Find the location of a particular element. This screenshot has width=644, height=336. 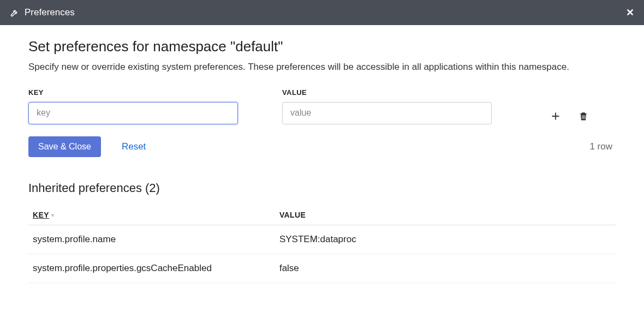

key-field-label: KEY is located at coordinates (151, 93).